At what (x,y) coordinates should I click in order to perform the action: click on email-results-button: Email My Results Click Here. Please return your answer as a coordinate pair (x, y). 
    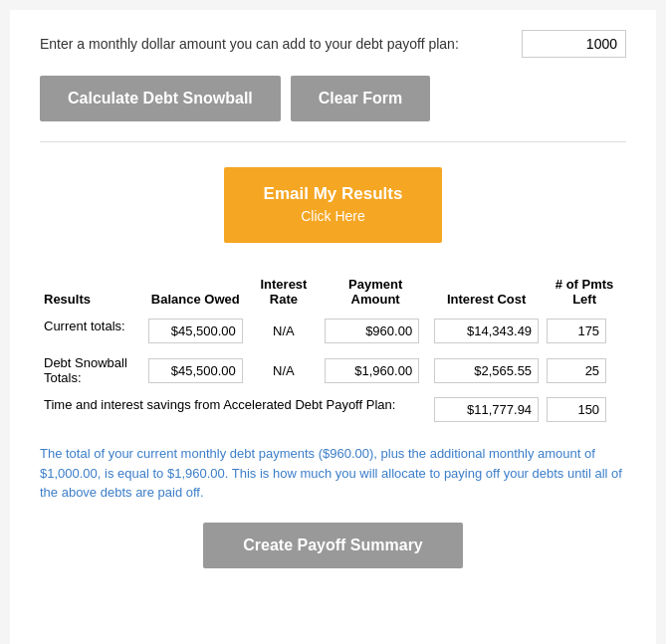
    Looking at the image, I should click on (333, 205).